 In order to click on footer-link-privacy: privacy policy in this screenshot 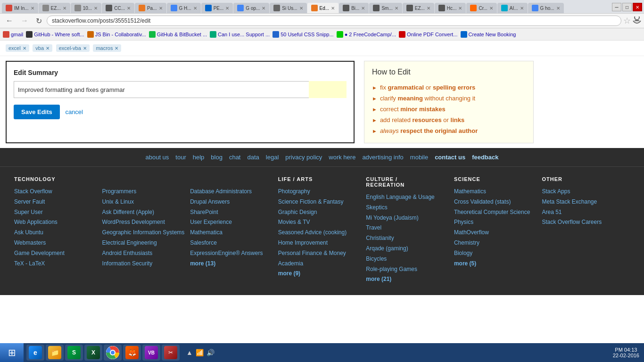, I will do `click(304, 157)`.